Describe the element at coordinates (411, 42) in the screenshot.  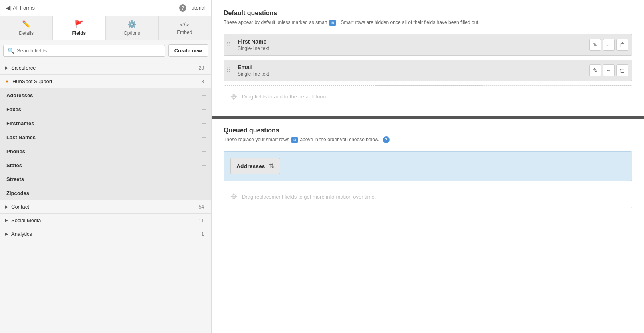
I see `first-name-label: First Name` at that location.